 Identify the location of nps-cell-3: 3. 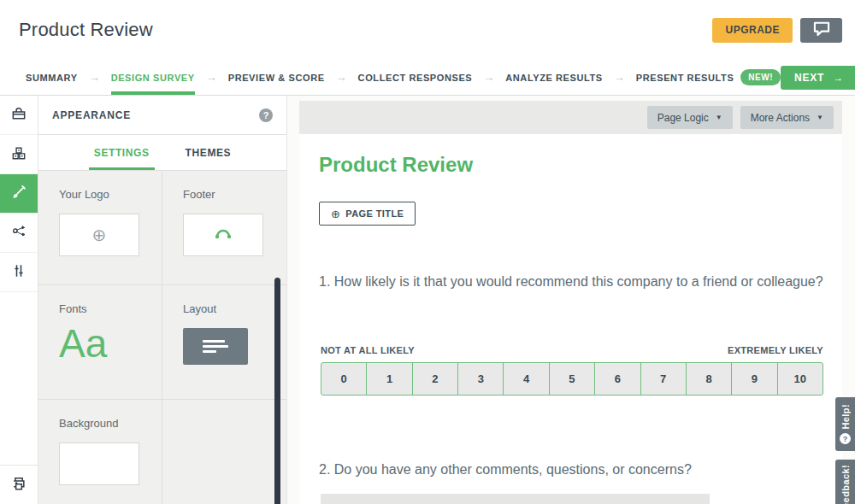
(481, 379).